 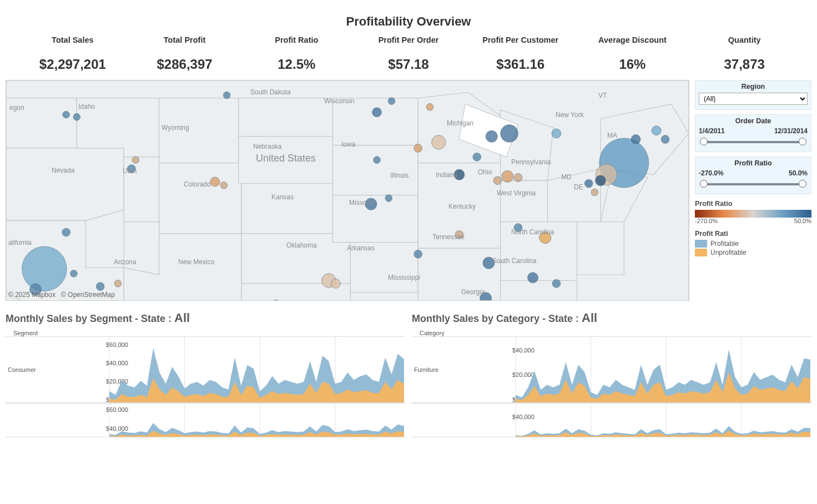 What do you see at coordinates (753, 234) in the screenshot?
I see `legend-title: Profit Rati` at bounding box center [753, 234].